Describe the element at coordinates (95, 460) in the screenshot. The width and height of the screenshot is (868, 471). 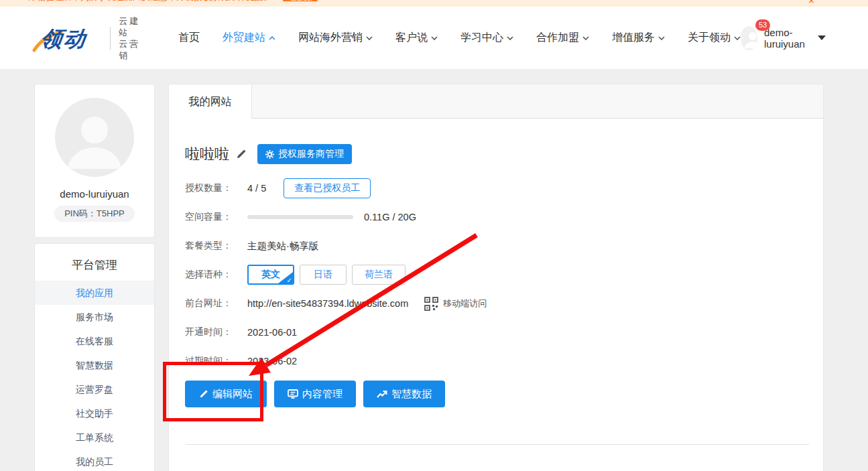
I see `sidebar-item-my-staff: 我的员工` at that location.